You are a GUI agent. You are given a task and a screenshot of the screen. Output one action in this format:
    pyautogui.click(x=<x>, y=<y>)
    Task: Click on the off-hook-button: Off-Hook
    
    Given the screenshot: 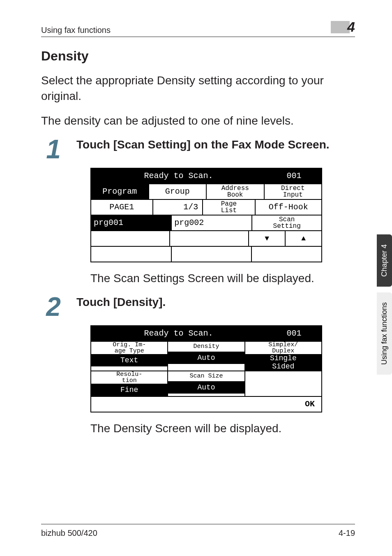 What is the action you would take?
    pyautogui.click(x=288, y=207)
    